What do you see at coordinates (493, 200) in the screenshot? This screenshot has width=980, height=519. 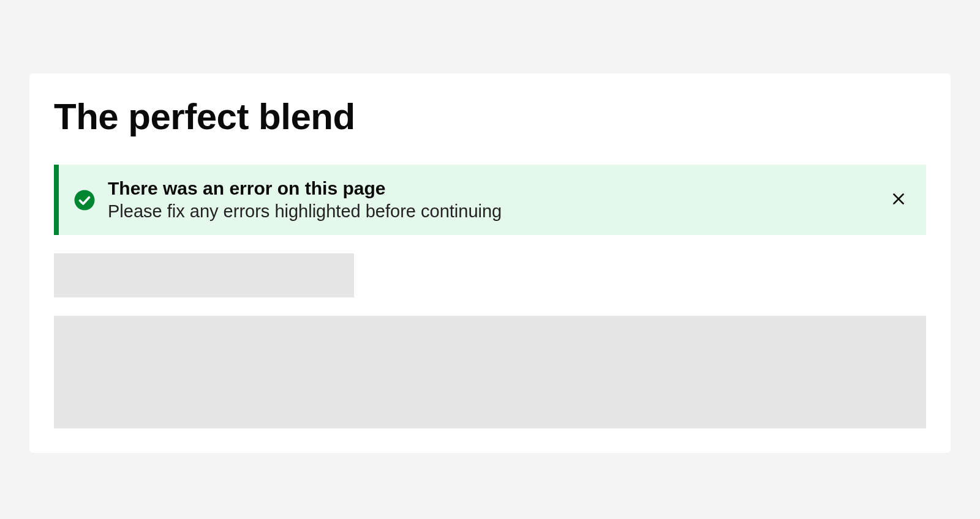 I see `alert-content: There was an error on this page Please f…` at bounding box center [493, 200].